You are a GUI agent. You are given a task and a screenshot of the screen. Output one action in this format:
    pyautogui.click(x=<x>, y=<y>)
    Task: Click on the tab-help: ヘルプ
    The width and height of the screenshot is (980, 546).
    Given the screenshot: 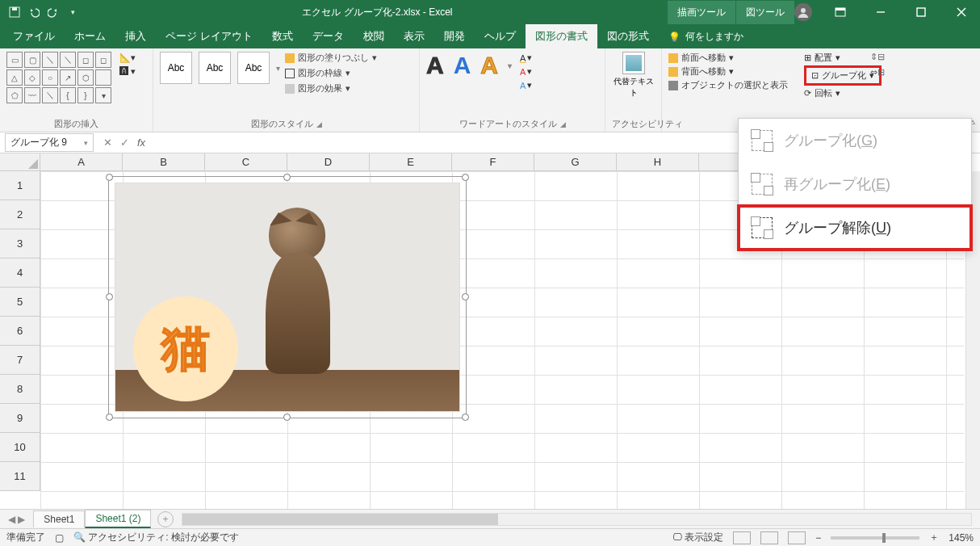 What is the action you would take?
    pyautogui.click(x=500, y=36)
    